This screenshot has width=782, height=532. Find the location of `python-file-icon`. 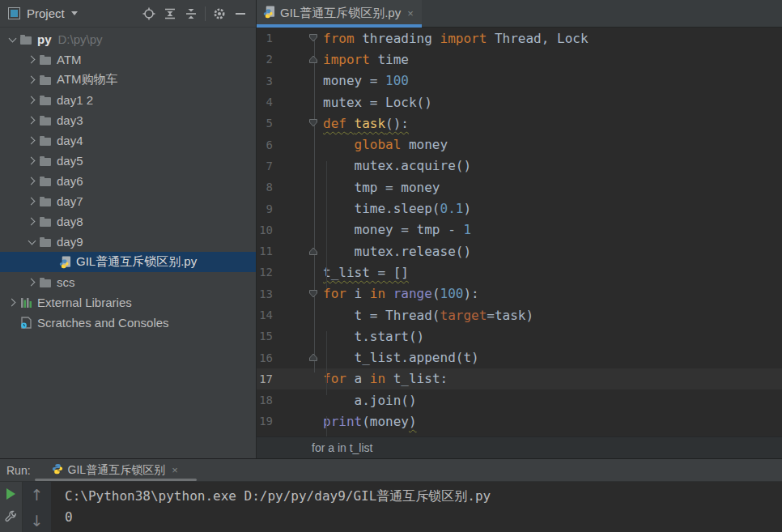

python-file-icon is located at coordinates (269, 13).